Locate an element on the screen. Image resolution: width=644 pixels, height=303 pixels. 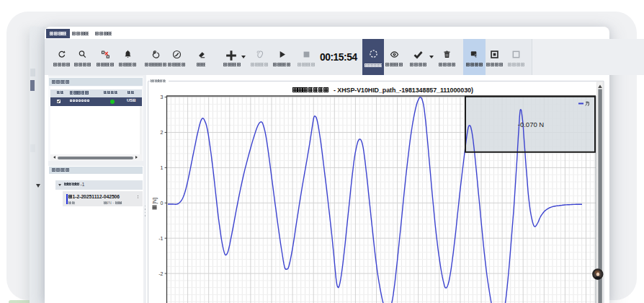
svg-text: -2 is located at coordinates (161, 274).